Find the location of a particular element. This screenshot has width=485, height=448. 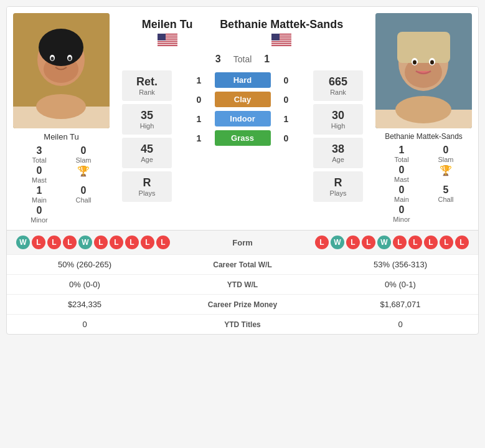

player2-mast-label: Mast is located at coordinates (402, 179).